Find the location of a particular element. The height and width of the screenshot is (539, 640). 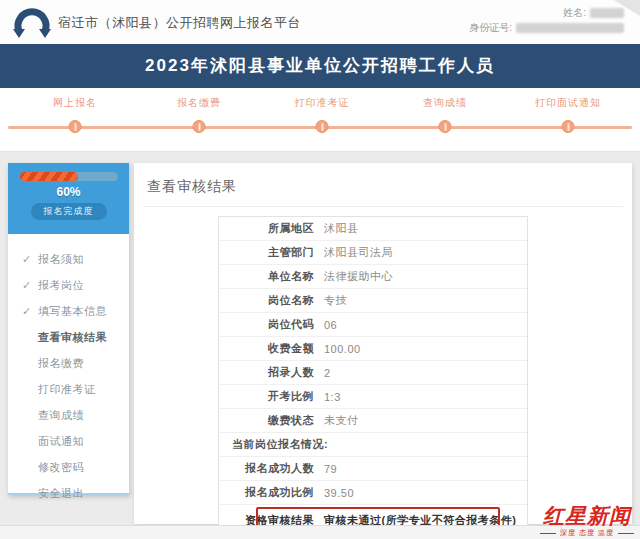

header: 宿迁市（沭阳县）公开招聘网上报名平台 姓名: 身份证号: is located at coordinates (320, 22).